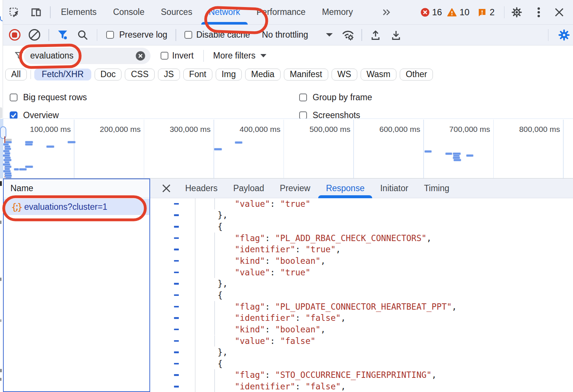 The width and height of the screenshot is (573, 392). Describe the element at coordinates (306, 75) in the screenshot. I see `chip-manifest: Manifest` at that location.